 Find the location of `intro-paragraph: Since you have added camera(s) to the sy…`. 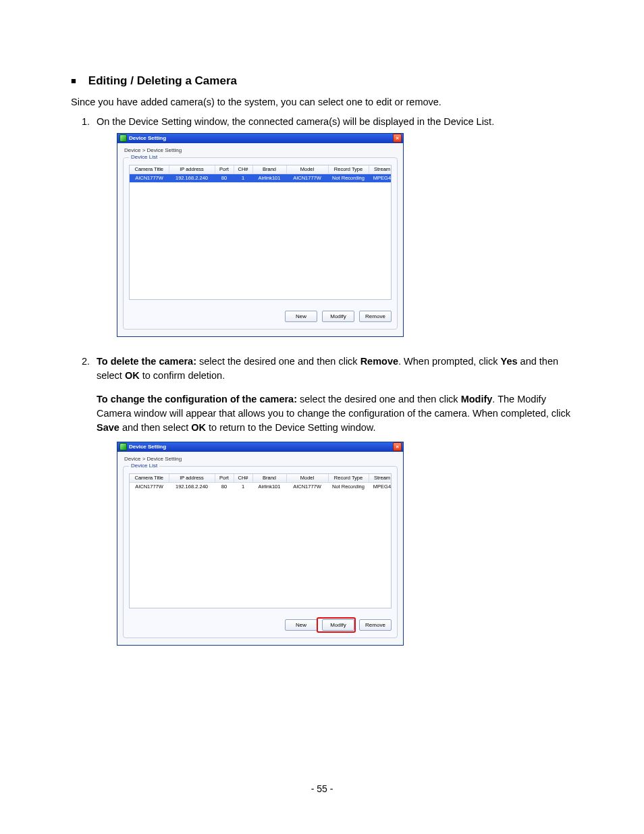

intro-paragraph: Since you have added camera(s) to the sy… is located at coordinates (322, 103).